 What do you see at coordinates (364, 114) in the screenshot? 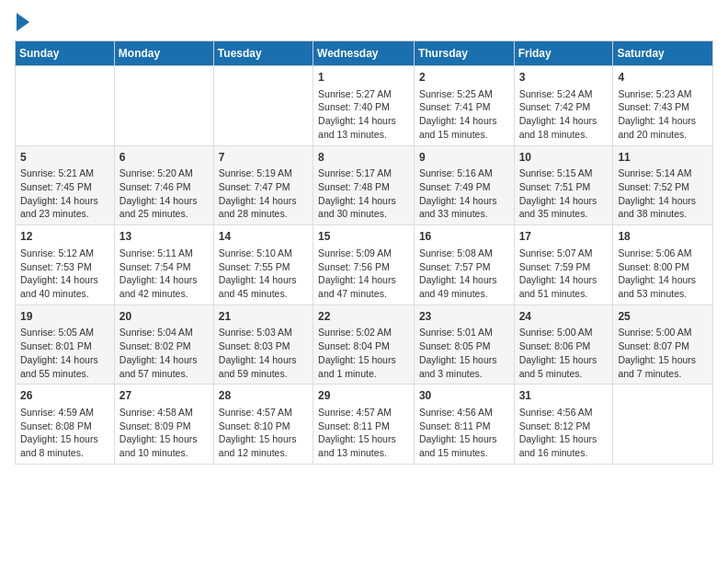
I see `day-info: Sunrise: 5:27 AM Sunset: 7:40 PM Dayligh…` at bounding box center [364, 114].